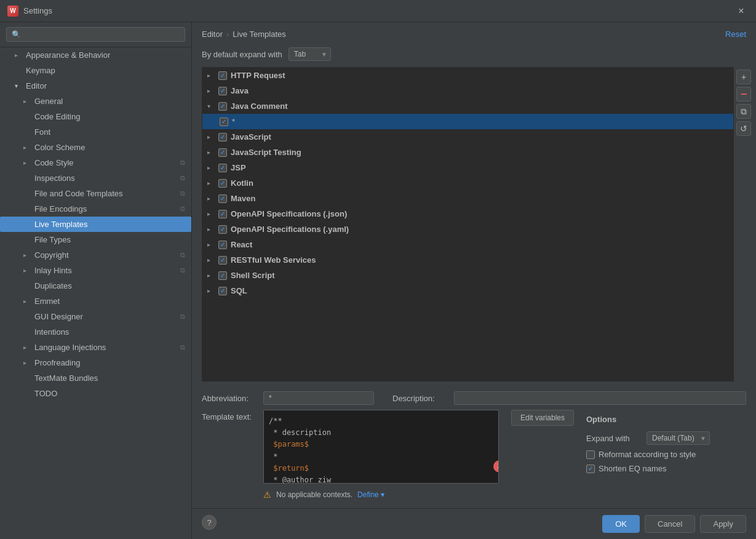  Describe the element at coordinates (744, 94) in the screenshot. I see `remove-button: −` at that location.